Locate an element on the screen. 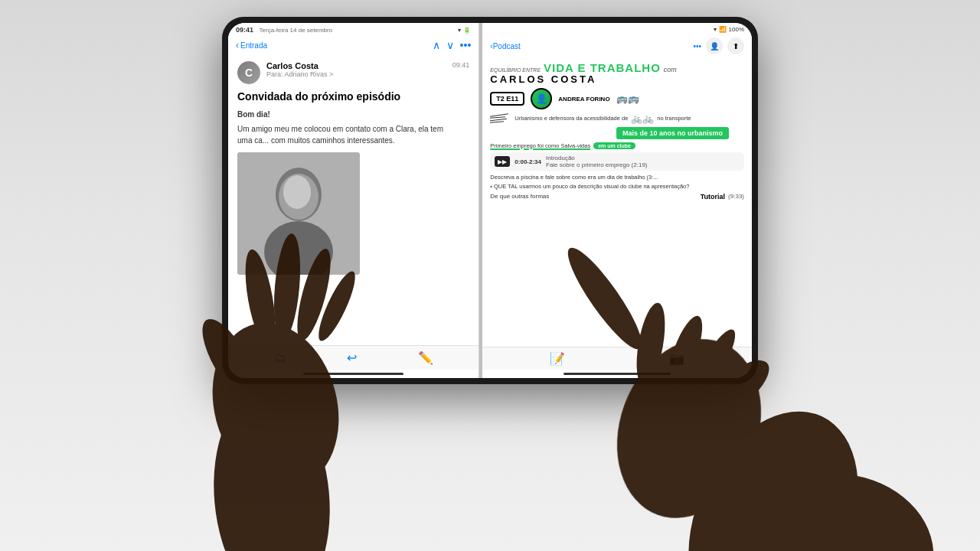 The image size is (980, 551). guest-icon: 👤 is located at coordinates (542, 99).